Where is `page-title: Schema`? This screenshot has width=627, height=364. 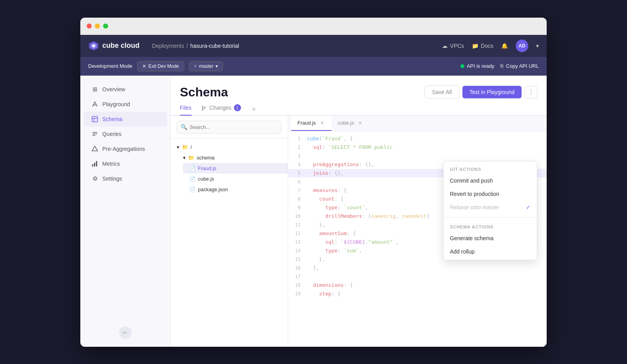
page-title: Schema is located at coordinates (204, 92).